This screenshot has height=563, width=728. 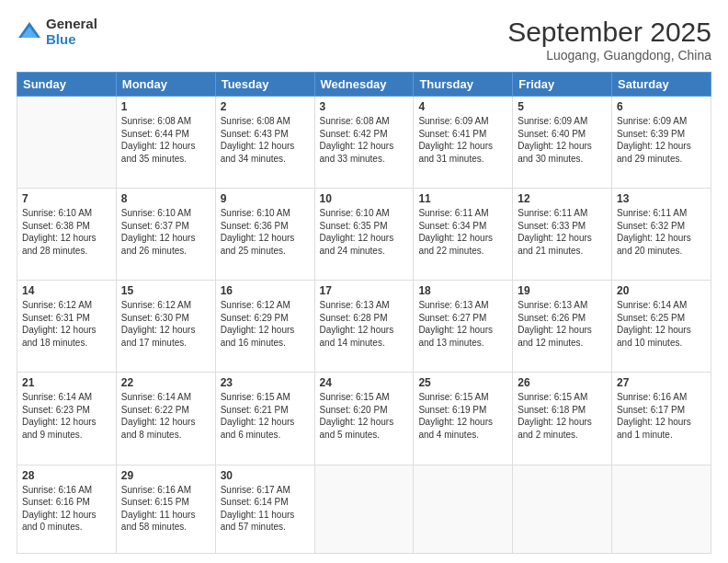 I want to click on calendar-cell: 8Sunrise: 6:10 AM Sunset: 6:37 PM Daylig…, so click(x=165, y=235).